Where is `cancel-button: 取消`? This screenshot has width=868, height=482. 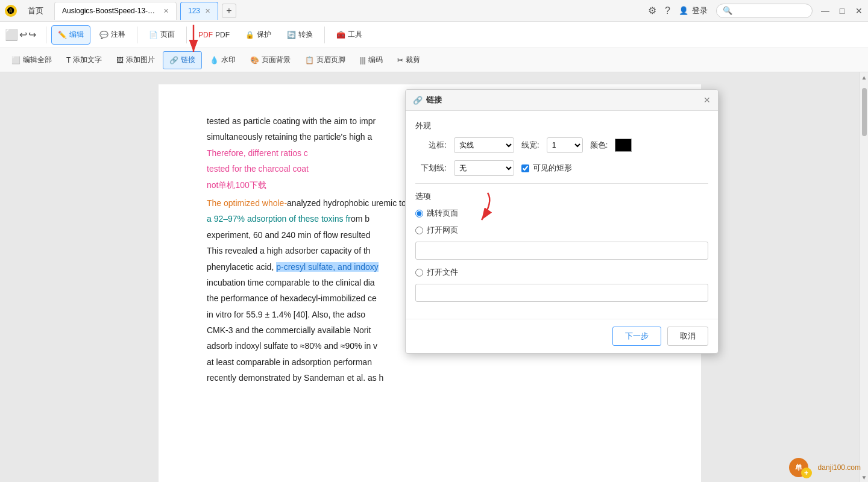
cancel-button: 取消 is located at coordinates (688, 336).